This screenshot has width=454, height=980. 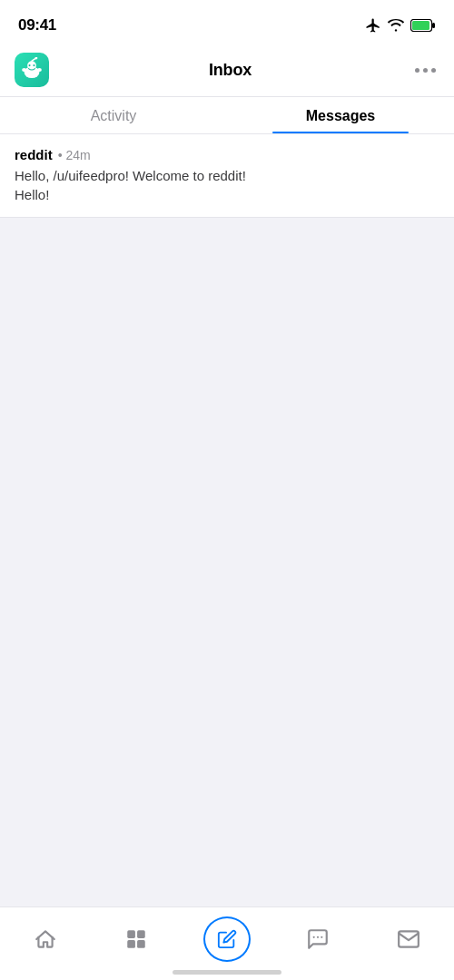 What do you see at coordinates (340, 115) in the screenshot?
I see `tab-messages: Messages` at bounding box center [340, 115].